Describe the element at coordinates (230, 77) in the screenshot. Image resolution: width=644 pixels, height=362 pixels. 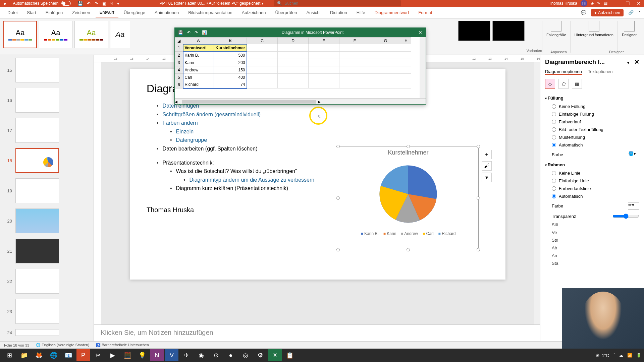
I see `cell-B5: 400` at that location.